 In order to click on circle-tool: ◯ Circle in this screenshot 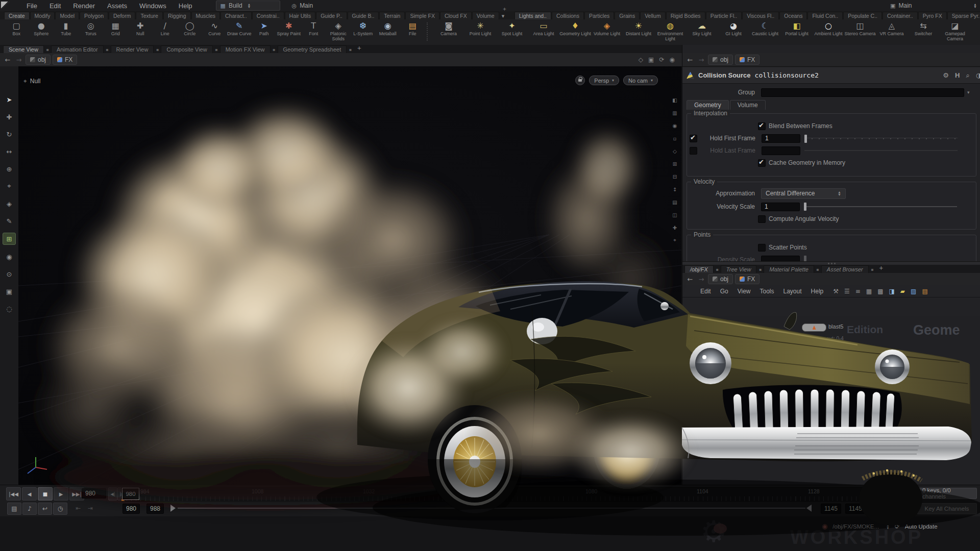, I will do `click(190, 29)`.